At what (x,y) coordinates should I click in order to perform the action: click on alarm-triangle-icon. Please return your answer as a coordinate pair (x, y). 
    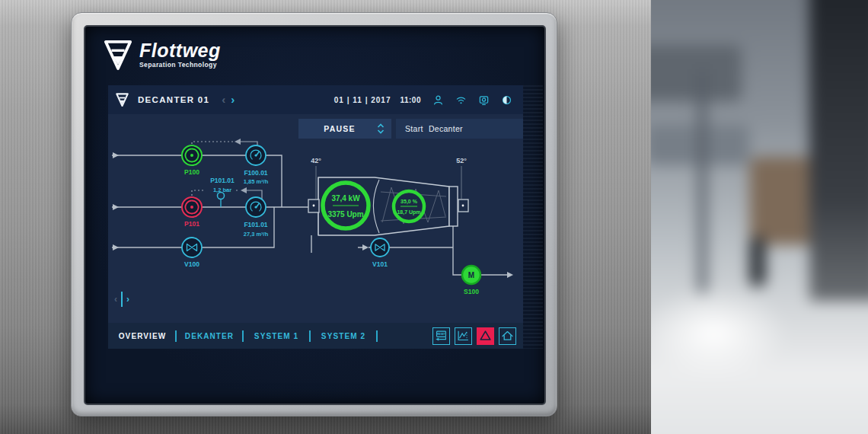
    Looking at the image, I should click on (486, 337).